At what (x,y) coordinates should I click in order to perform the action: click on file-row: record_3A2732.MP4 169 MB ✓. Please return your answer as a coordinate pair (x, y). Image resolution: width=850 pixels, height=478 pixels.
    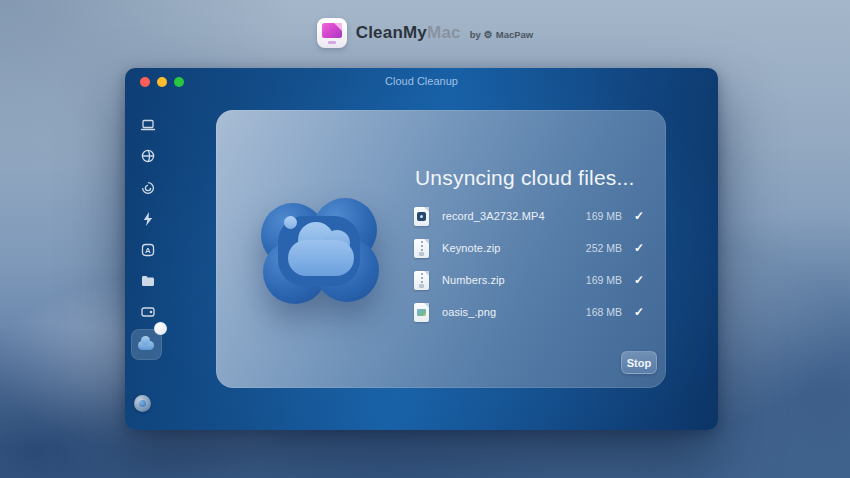
    Looking at the image, I should click on (529, 216).